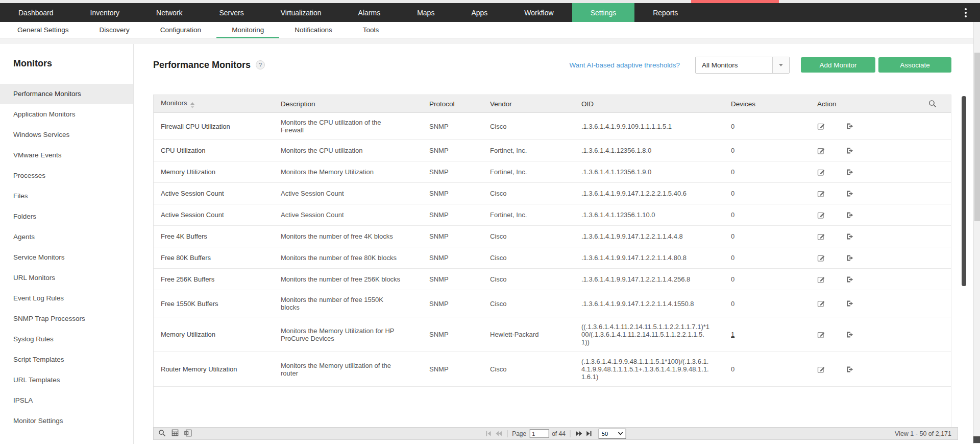  Describe the element at coordinates (66, 155) in the screenshot. I see `sidebar-item-vmware-events: VMware Events` at that location.